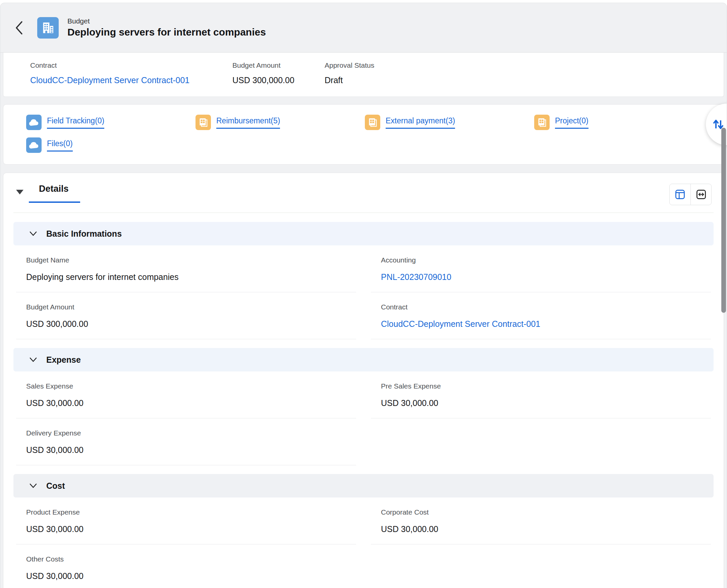 This screenshot has width=727, height=588. Describe the element at coordinates (350, 73) in the screenshot. I see `summary-approval-status: Approval Status Draft` at that location.